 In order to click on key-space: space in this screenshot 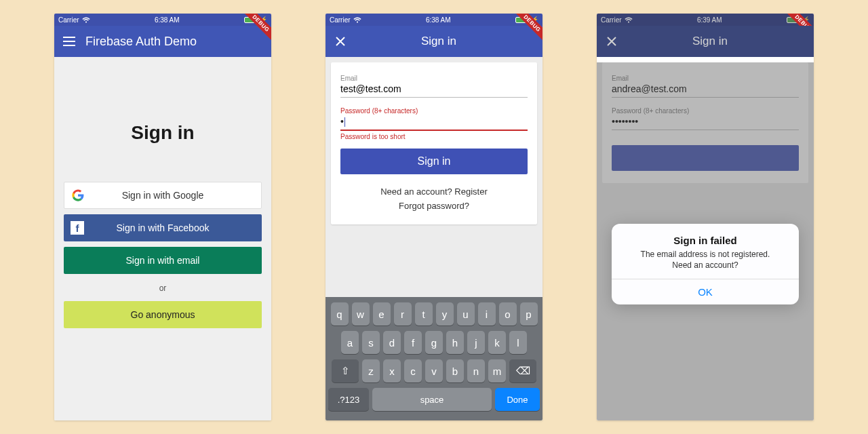, I will do `click(432, 399)`.